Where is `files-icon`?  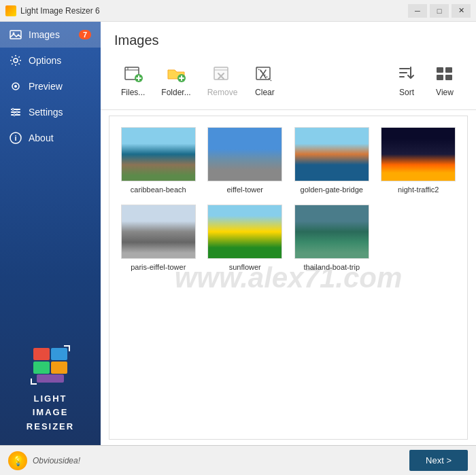 files-icon is located at coordinates (133, 74).